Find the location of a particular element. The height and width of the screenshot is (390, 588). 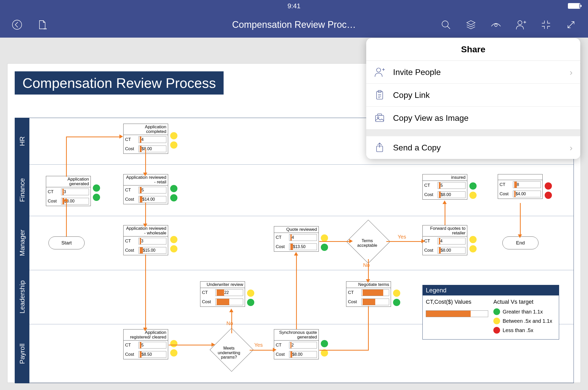

card-quote-reviewed: Quote reviewed CT4 Cost$13.50 is located at coordinates (296, 239).